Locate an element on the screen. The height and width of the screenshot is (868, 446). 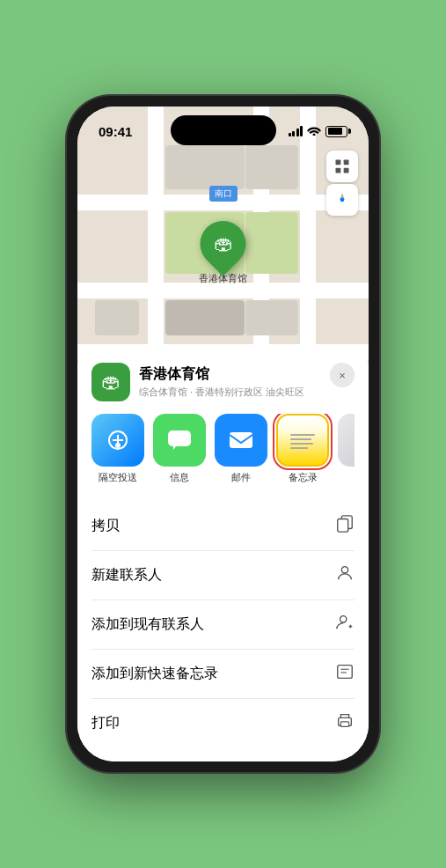
share-item-notes: 备忘录 is located at coordinates (303, 449).